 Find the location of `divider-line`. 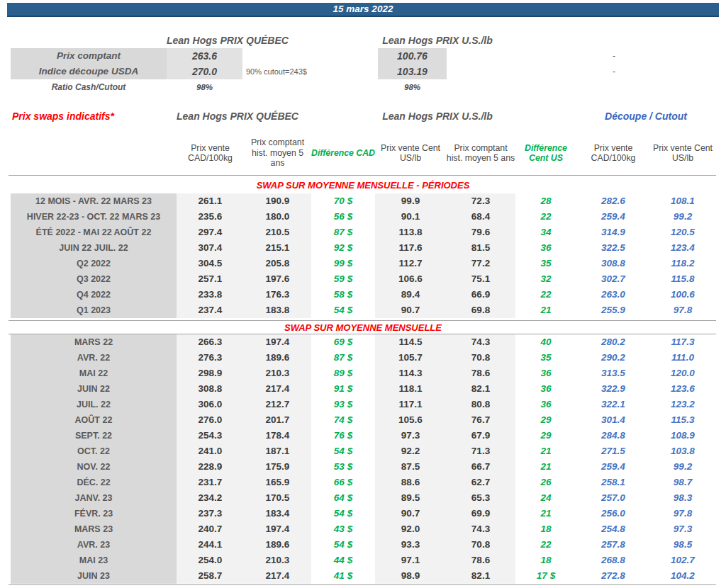

divider-line is located at coordinates (362, 176).